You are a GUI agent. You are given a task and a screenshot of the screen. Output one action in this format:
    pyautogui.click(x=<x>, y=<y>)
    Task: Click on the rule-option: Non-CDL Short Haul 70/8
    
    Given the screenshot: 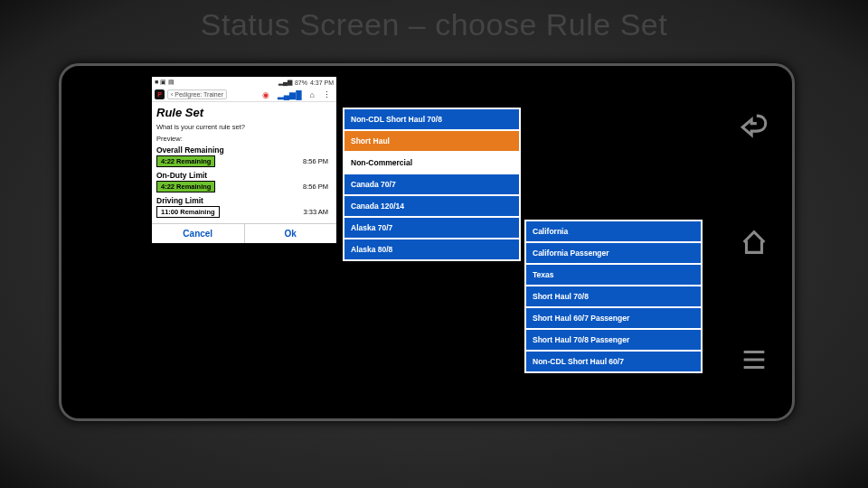 What is the action you would take?
    pyautogui.click(x=432, y=120)
    